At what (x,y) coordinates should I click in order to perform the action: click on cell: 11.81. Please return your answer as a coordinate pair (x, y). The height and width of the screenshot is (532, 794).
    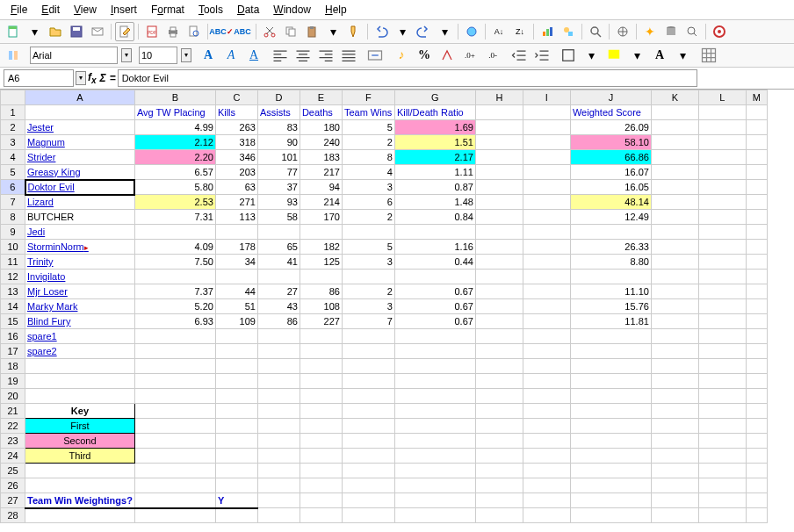
    Looking at the image, I should click on (610, 321).